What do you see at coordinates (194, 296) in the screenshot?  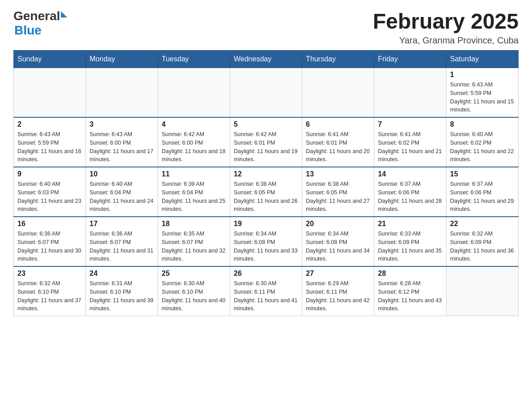 I see `day-info: Sunrise: 6:30 AMSunset: 6:10 PMDaylight:…` at bounding box center [194, 296].